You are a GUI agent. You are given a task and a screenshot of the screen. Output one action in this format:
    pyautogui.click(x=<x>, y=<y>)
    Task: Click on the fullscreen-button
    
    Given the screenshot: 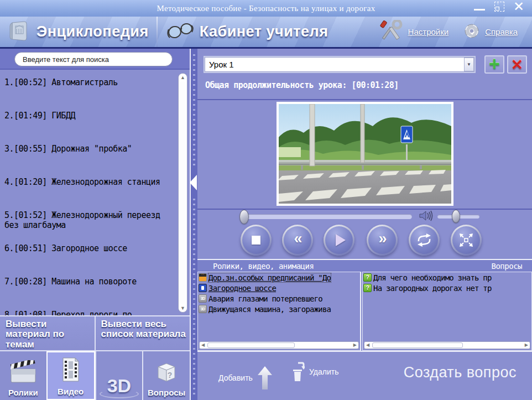 What is the action you would take?
    pyautogui.click(x=466, y=240)
    